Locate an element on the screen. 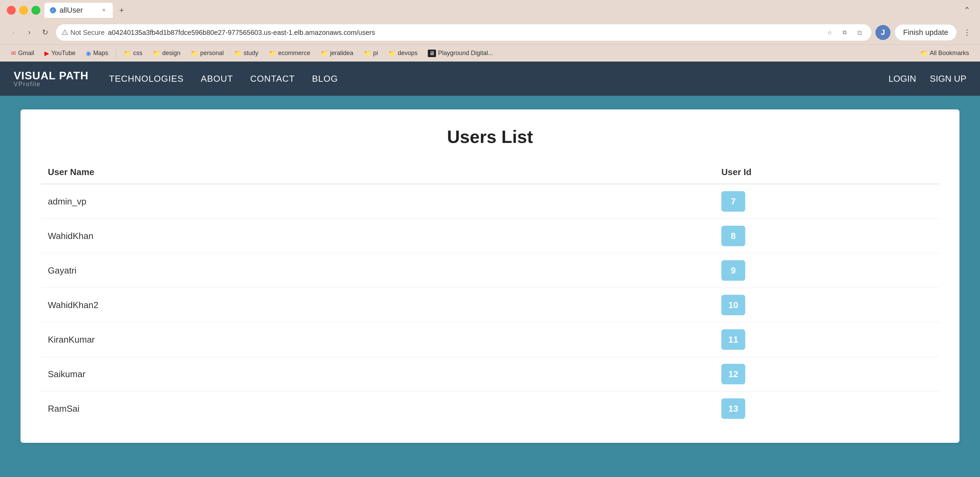 Image resolution: width=980 pixels, height=477 pixels. cell-userid: 9 is located at coordinates (827, 271).